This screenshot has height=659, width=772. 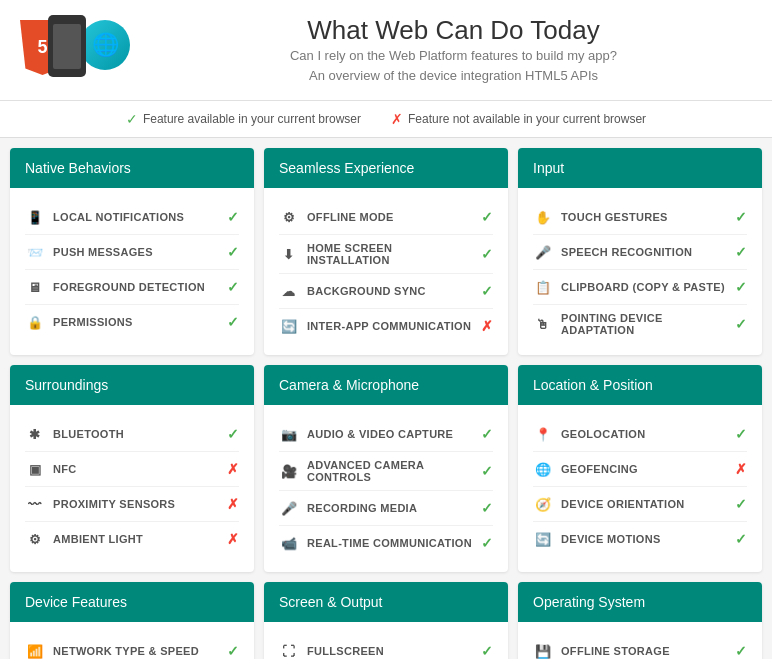 I want to click on feature-icon: ✱, so click(x=35, y=434).